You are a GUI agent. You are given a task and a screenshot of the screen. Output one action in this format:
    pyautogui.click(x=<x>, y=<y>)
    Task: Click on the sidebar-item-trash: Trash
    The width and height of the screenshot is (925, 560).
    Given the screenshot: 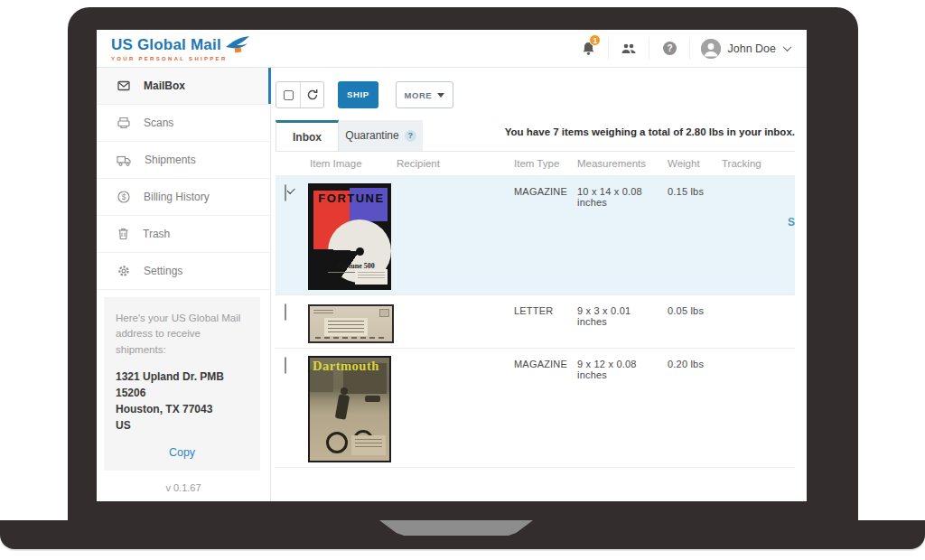 What is the action you would take?
    pyautogui.click(x=183, y=235)
    